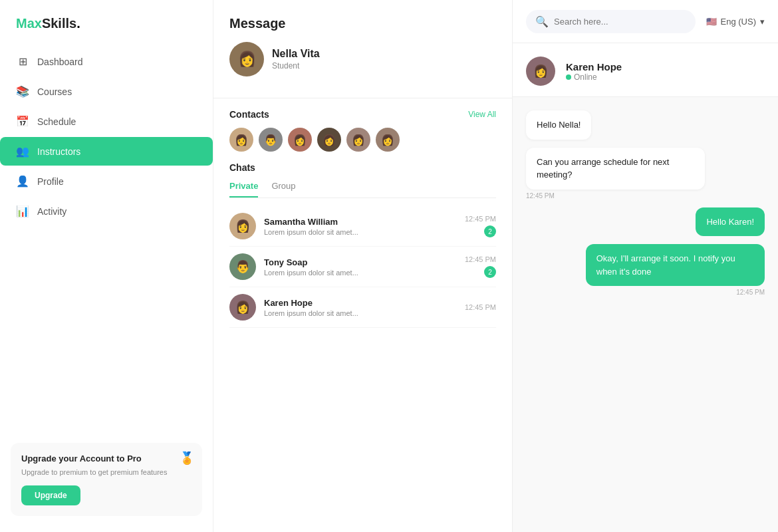  What do you see at coordinates (569, 77) in the screenshot?
I see `online-dot` at bounding box center [569, 77].